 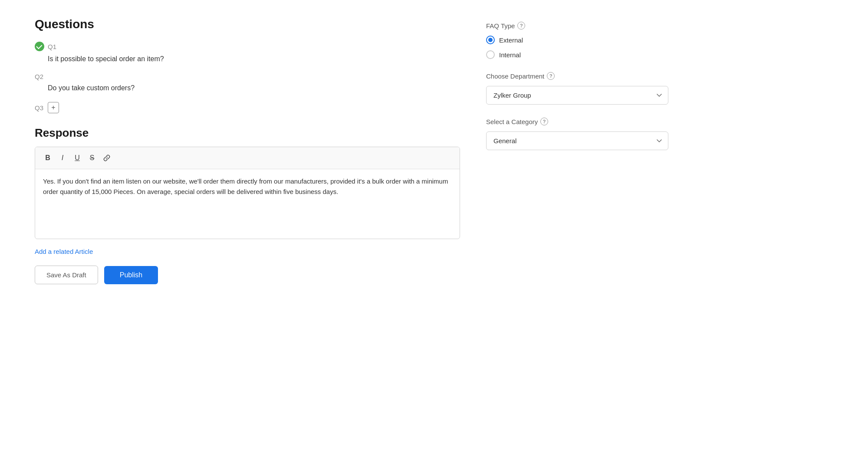 I want to click on add-related-article-link: Add a related Article, so click(x=64, y=252).